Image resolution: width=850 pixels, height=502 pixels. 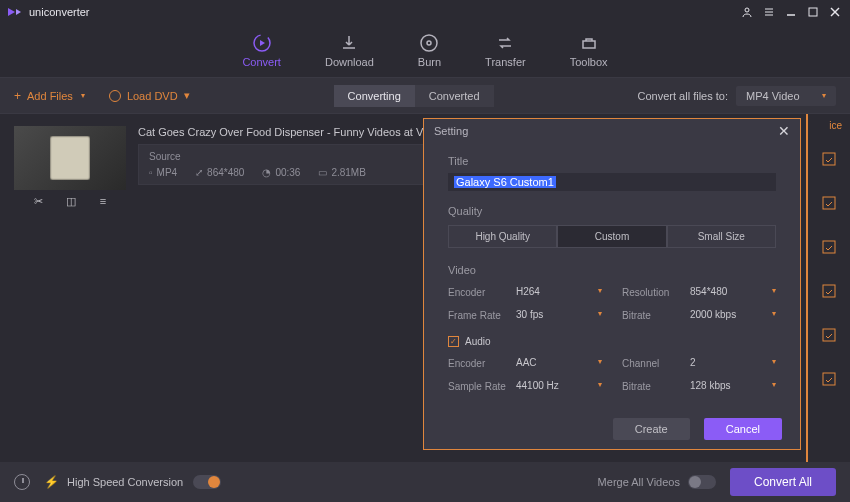 What do you see at coordinates (612, 236) in the screenshot?
I see `quality-segment: High Quality Custom Small Size` at bounding box center [612, 236].